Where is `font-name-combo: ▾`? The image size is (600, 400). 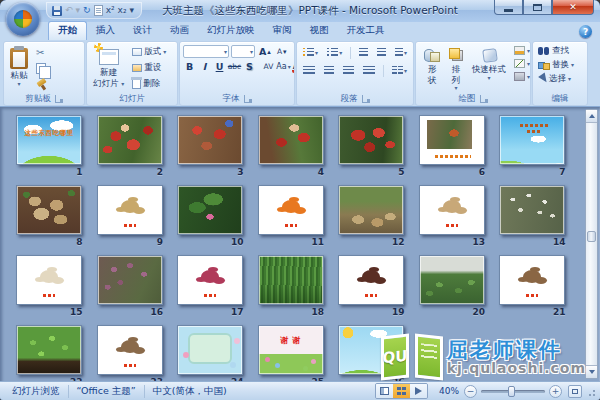 font-name-combo: ▾ is located at coordinates (206, 52).